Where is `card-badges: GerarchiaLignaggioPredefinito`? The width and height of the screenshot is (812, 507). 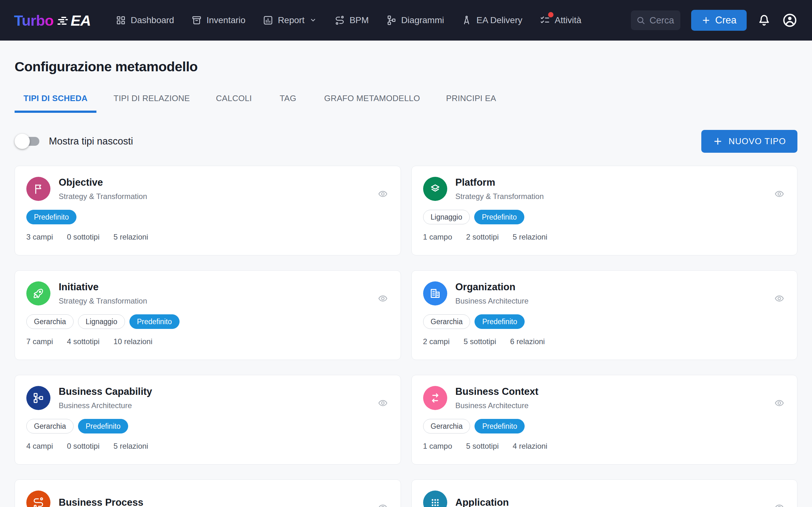 card-badges: GerarchiaLignaggioPredefinito is located at coordinates (208, 322).